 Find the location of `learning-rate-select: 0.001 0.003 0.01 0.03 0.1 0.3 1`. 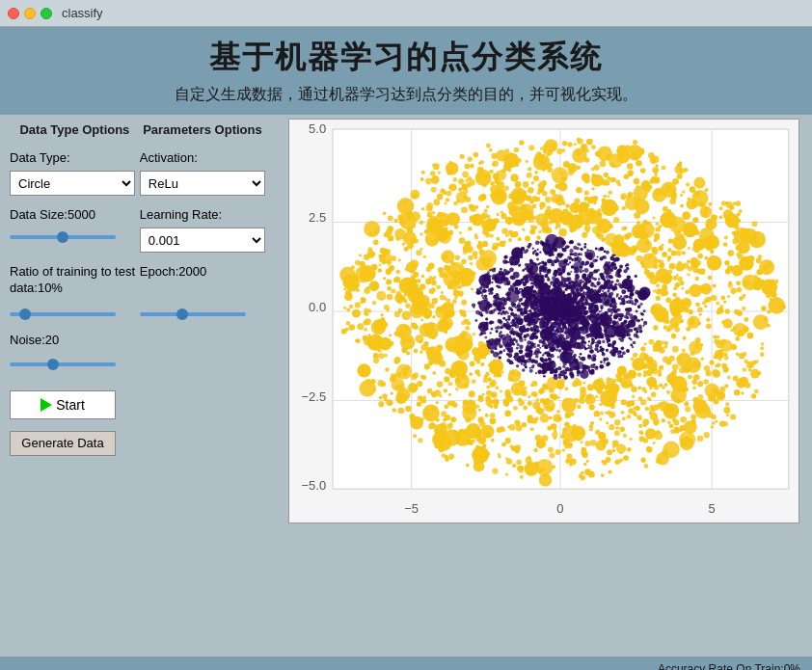

learning-rate-select: 0.001 0.003 0.01 0.03 0.1 0.3 1 is located at coordinates (203, 240).